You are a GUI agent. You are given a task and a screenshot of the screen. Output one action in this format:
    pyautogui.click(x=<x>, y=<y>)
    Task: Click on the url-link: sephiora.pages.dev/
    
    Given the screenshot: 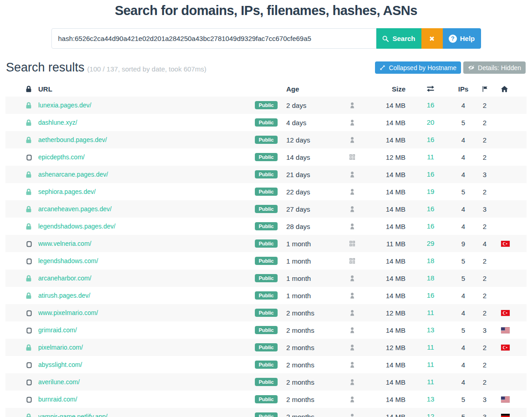 What is the action you would take?
    pyautogui.click(x=67, y=192)
    